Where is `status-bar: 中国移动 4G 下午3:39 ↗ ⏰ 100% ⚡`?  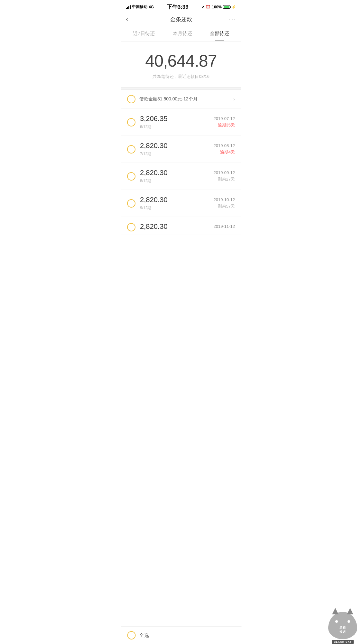 status-bar: 中国移动 4G 下午3:39 ↗ ⏰ 100% ⚡ is located at coordinates (181, 6).